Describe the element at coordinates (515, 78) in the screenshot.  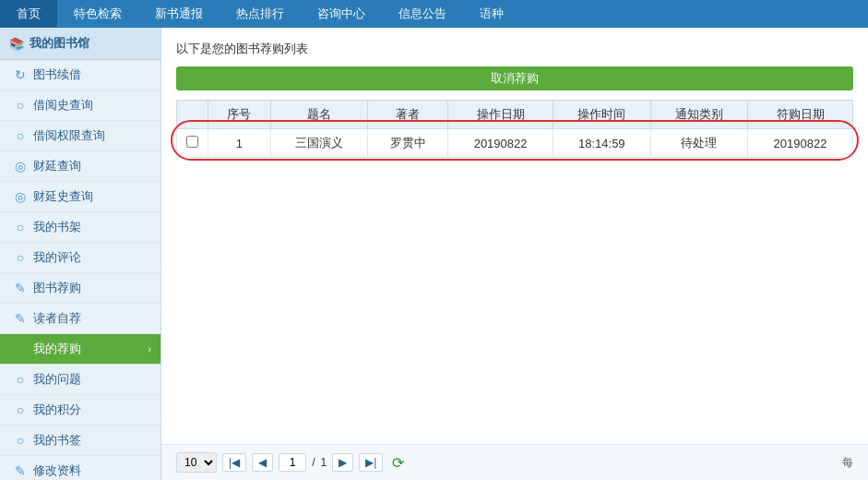
I see `cancel-recommend-button: 取消荐购` at that location.